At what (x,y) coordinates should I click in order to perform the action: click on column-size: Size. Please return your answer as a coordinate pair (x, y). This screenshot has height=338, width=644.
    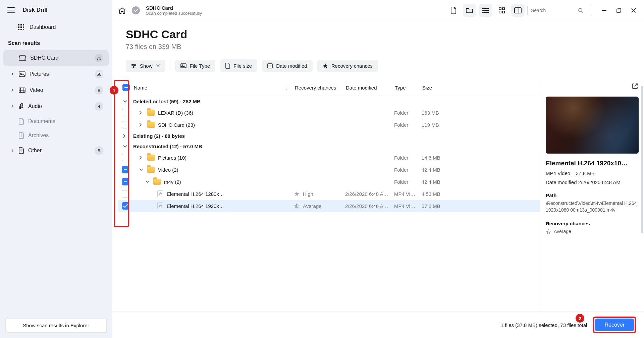
    Looking at the image, I should click on (439, 88).